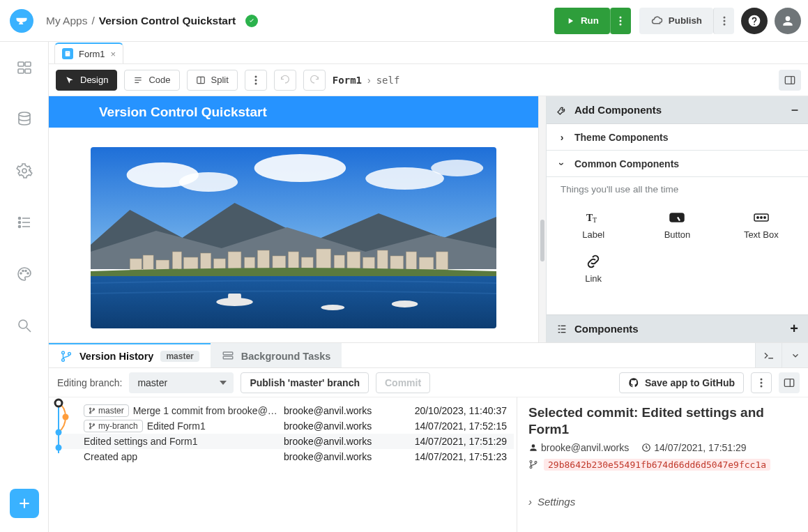 Image resolution: width=808 pixels, height=532 pixels. Describe the element at coordinates (788, 21) in the screenshot. I see `account-button` at that location.